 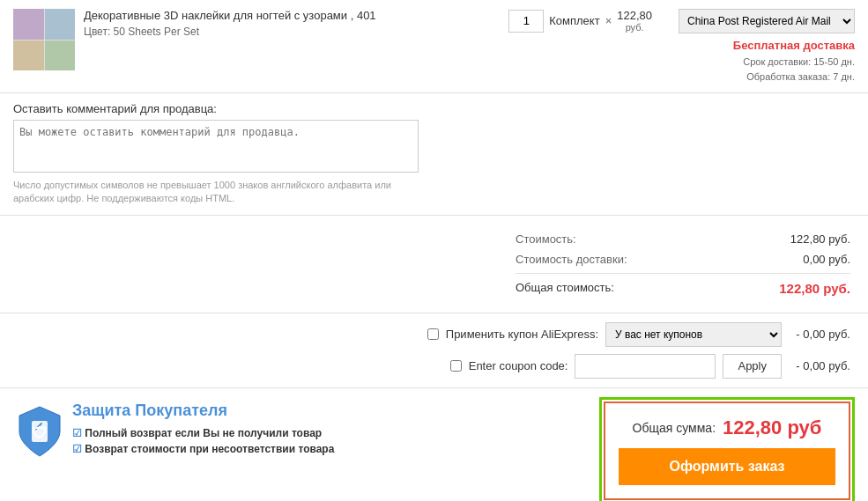 What do you see at coordinates (753, 366) in the screenshot?
I see `apply-button: Apply` at bounding box center [753, 366].